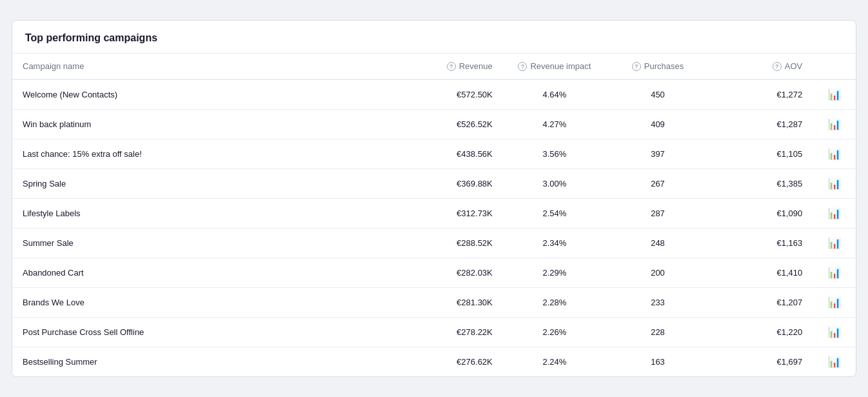 The image size is (868, 397). Describe the element at coordinates (555, 332) in the screenshot. I see `revenue-impact-cell: 2.26%` at that location.